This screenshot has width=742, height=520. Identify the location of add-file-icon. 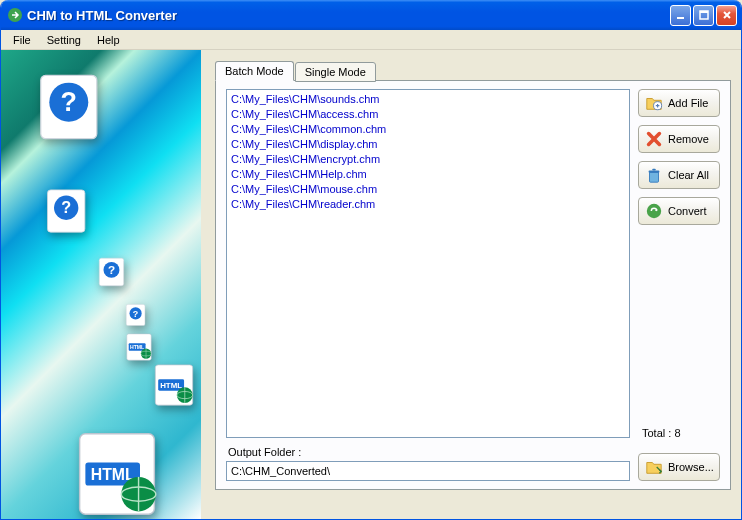
(654, 103).